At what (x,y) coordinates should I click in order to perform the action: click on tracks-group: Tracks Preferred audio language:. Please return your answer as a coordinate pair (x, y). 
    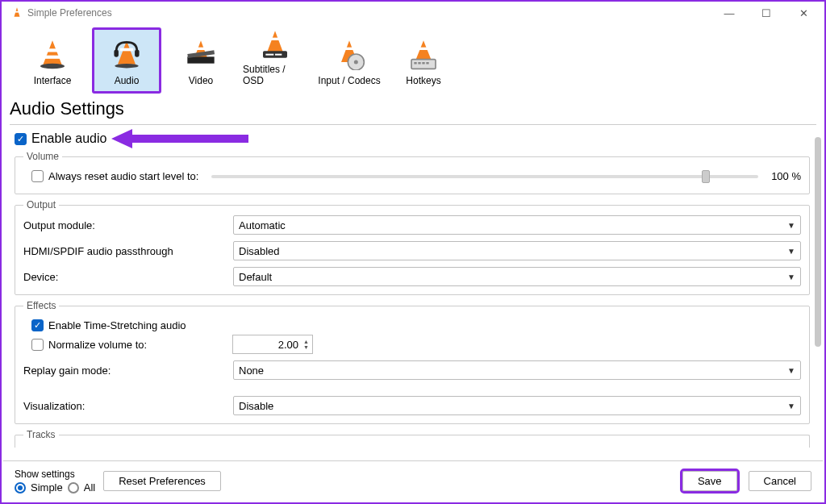
    Looking at the image, I should click on (412, 439).